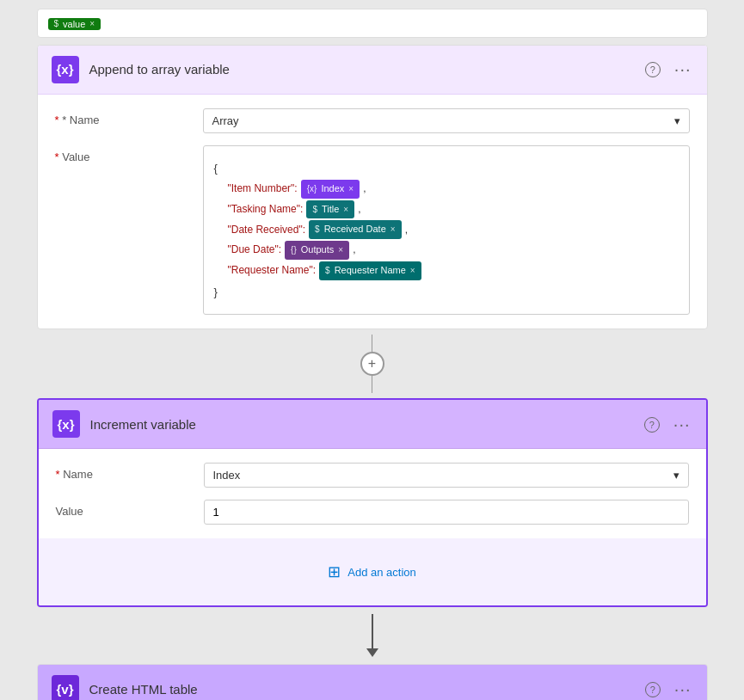 The image size is (744, 700). I want to click on arrow-line, so click(372, 631).